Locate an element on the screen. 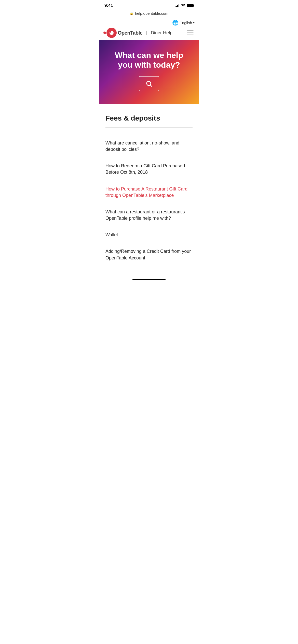  article-link: How to Purchase A Restaurant Gift Card t… is located at coordinates (149, 192).